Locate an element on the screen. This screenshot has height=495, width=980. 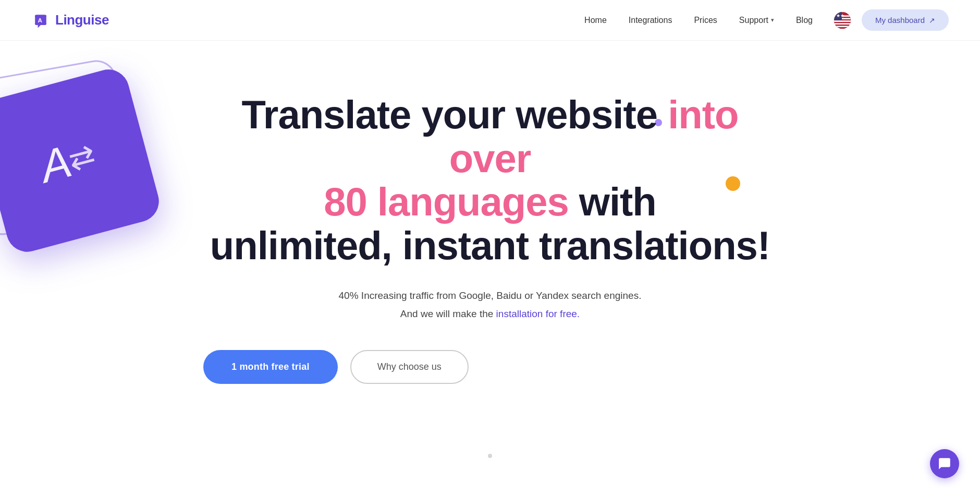
dashboard-button: My dashboard ↗ is located at coordinates (905, 20).